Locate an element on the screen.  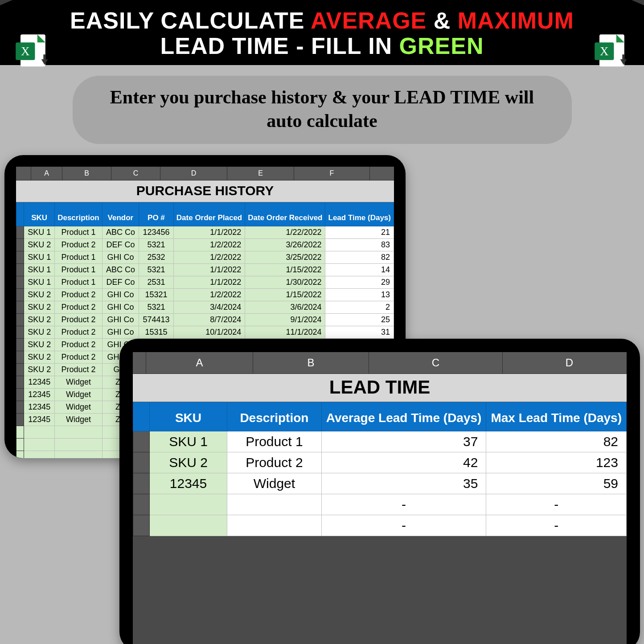
table-row: SKU 1Product 1DEF Co25311/1/20221/30/202… is located at coordinates (205, 283).